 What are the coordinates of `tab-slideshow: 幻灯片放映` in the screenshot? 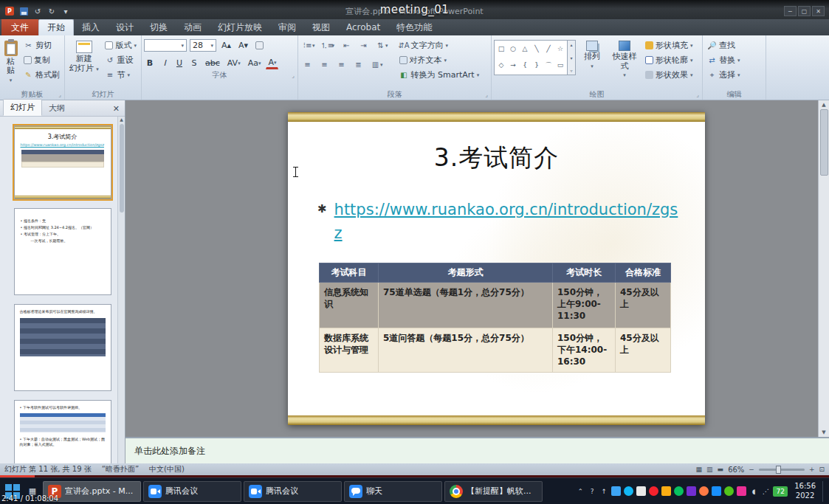 It's located at (240, 27).